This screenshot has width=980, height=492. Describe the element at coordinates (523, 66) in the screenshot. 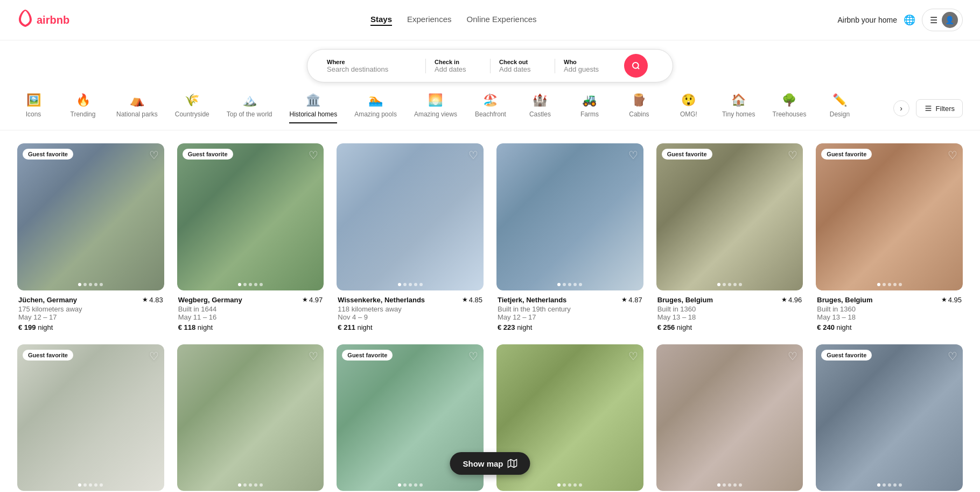

I see `checkout-section: Check out Add dates` at that location.